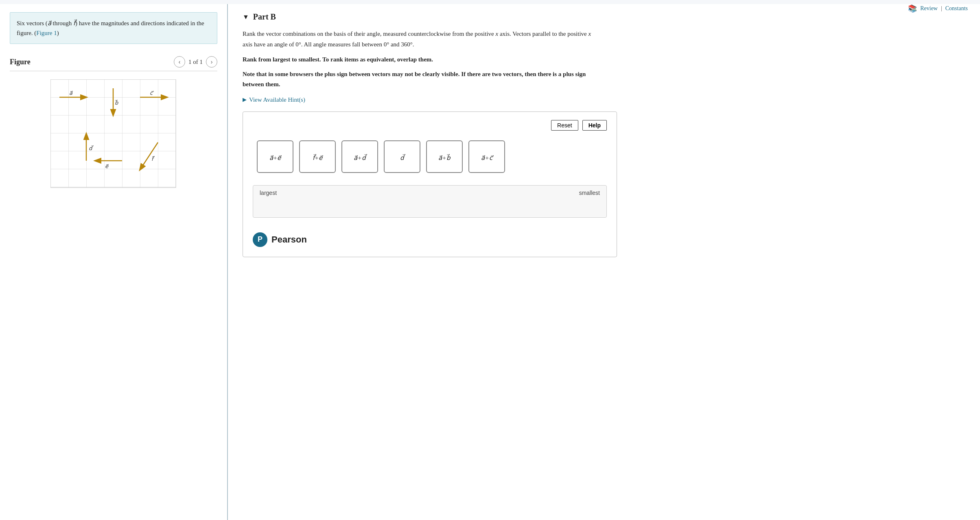  What do you see at coordinates (318, 157) in the screenshot?
I see `svg-text: f⃗+e⃗` at bounding box center [318, 157].